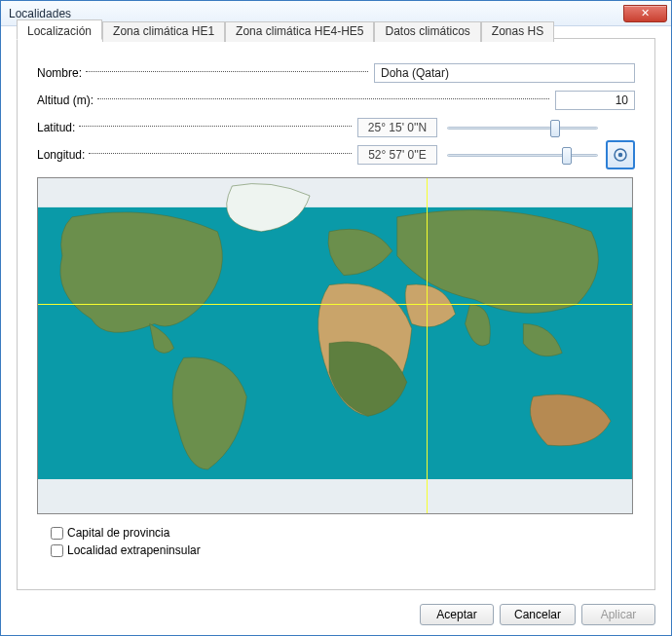  What do you see at coordinates (538, 615) in the screenshot?
I see `cancel-button: Cancelar` at bounding box center [538, 615].